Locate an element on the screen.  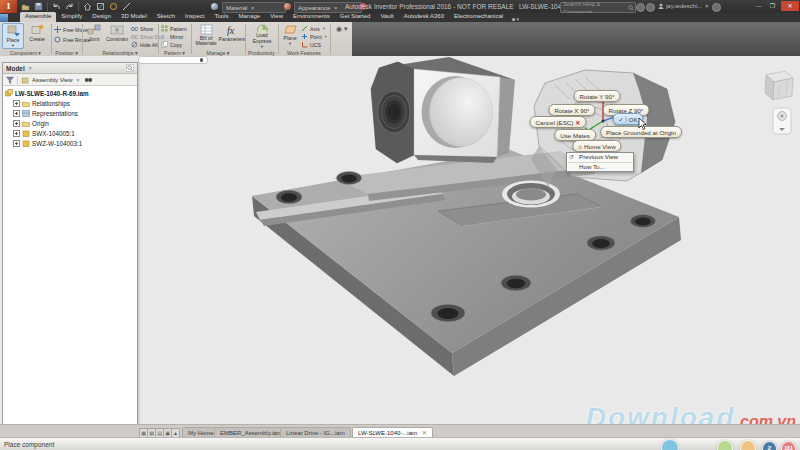
constrain-button: Constrain is located at coordinates (117, 36).